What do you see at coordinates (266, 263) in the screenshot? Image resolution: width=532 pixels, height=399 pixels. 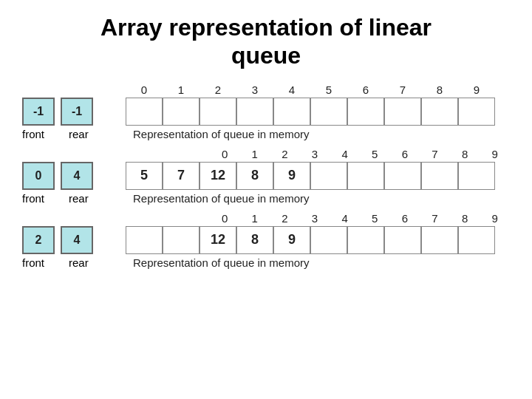 I see `labels-row-3: front rear Representation of queue in me…` at bounding box center [266, 263].